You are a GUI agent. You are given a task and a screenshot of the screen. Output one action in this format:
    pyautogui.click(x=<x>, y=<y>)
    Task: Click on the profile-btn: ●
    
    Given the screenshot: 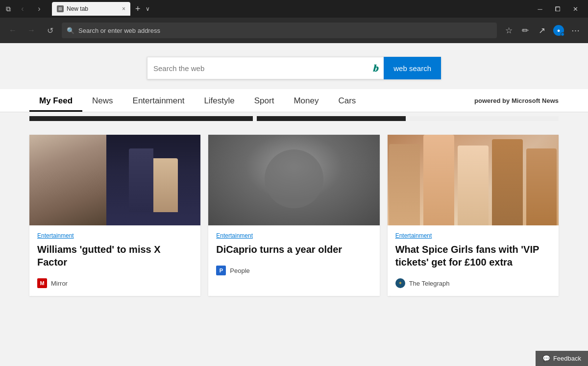 What is the action you would take?
    pyautogui.click(x=559, y=30)
    